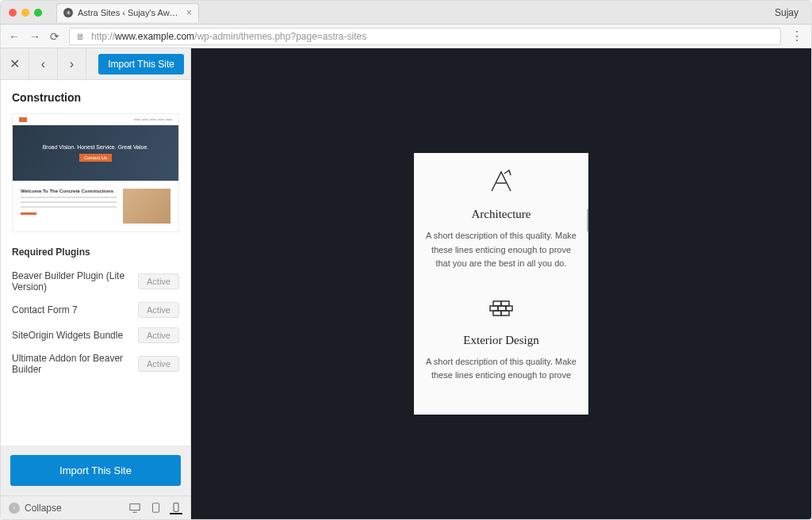  Describe the element at coordinates (176, 508) in the screenshot. I see `device-mobile-button` at that location.